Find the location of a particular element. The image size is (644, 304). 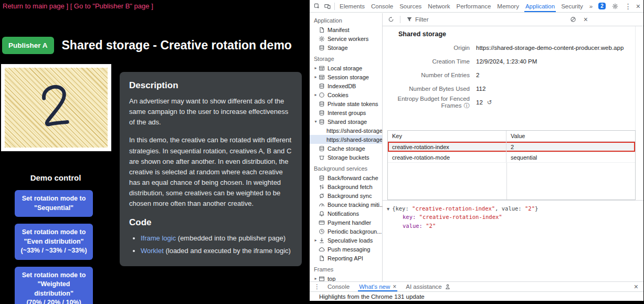

demo-control-buttons: Set rotation mode to "Sequential"Set rot… is located at coordinates (54, 247).